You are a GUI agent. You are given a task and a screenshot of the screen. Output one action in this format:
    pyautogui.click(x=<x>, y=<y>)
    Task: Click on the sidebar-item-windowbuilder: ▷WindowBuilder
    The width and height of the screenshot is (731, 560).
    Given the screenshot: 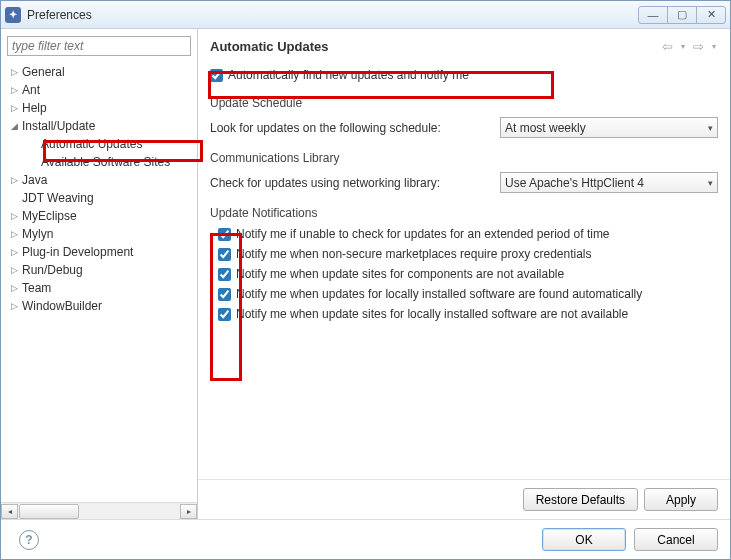 What is the action you would take?
    pyautogui.click(x=99, y=306)
    